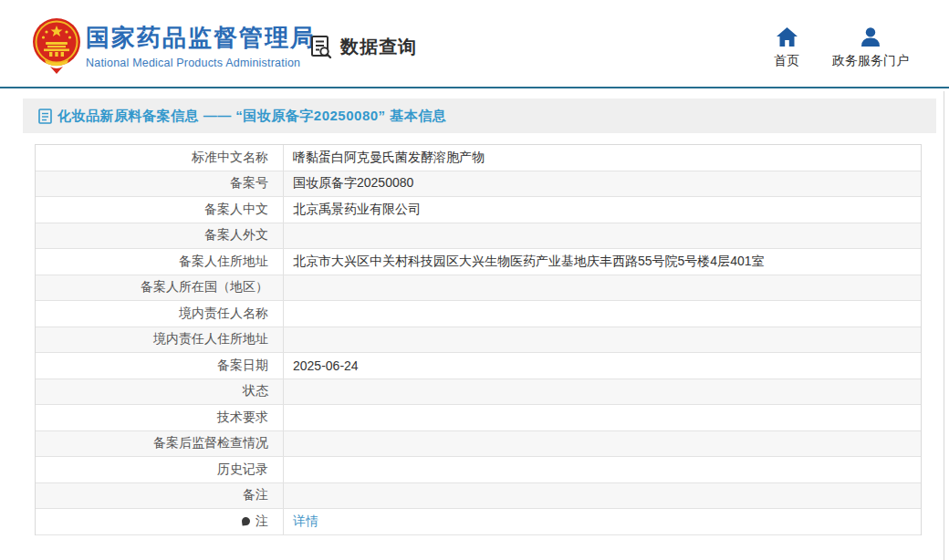  Describe the element at coordinates (201, 38) in the screenshot. I see `org-name-cn: 国家药品监督管理局` at that location.